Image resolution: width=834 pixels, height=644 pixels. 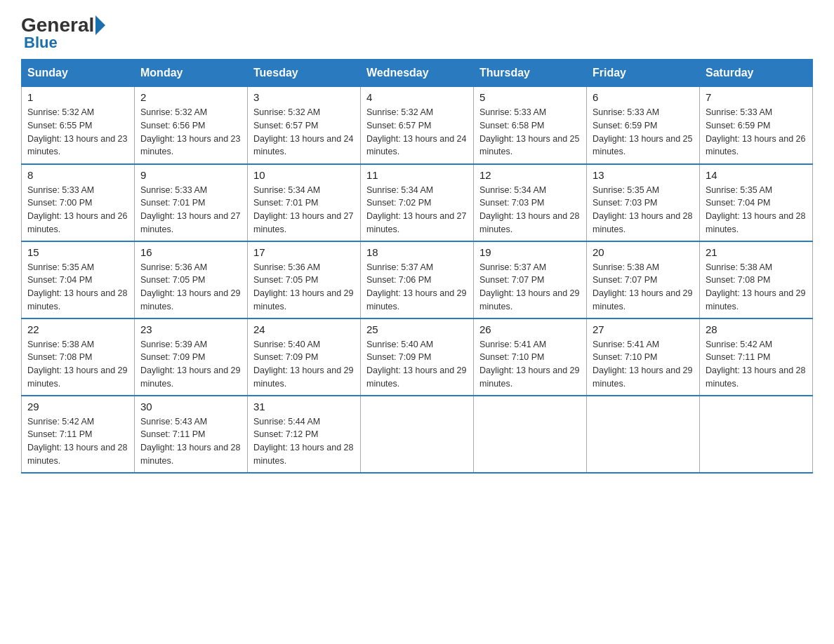 I want to click on calendar-cell: 25 Sunrise: 5:40 AMSunset: 7:09 PMDaylig…, so click(x=417, y=357).